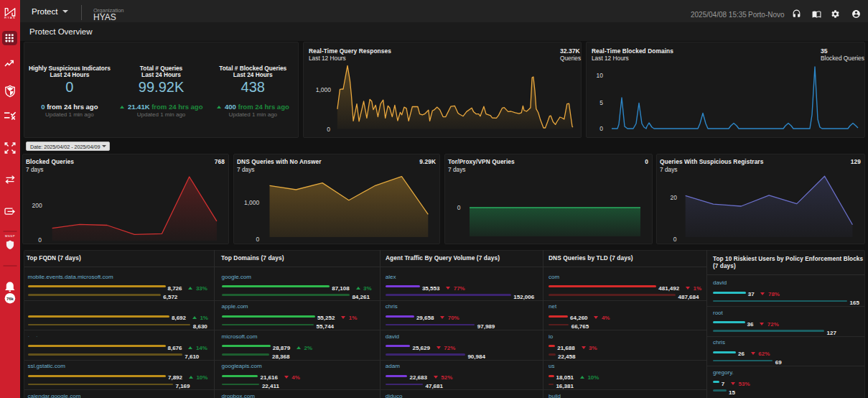 The image size is (868, 398). What do you see at coordinates (10, 236) in the screenshot?
I see `svg-text: MSSP` at bounding box center [10, 236].